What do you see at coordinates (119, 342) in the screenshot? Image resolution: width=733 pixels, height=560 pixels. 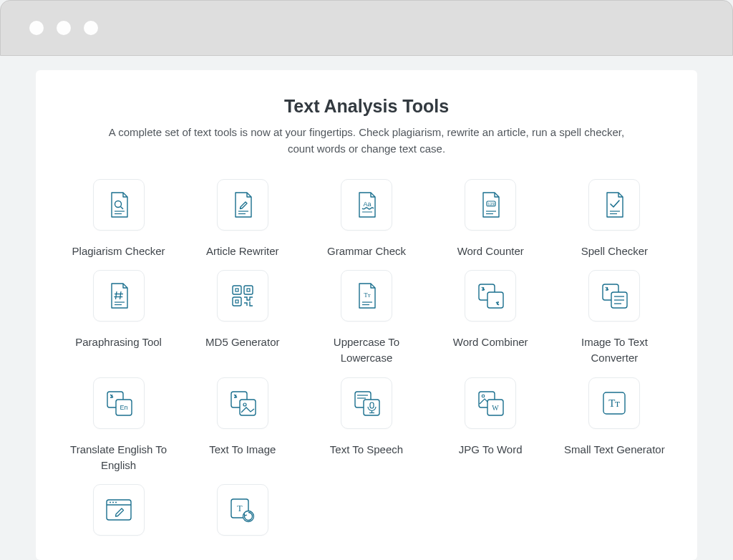 I see `tool-label: Paraphrasing Tool` at bounding box center [119, 342].